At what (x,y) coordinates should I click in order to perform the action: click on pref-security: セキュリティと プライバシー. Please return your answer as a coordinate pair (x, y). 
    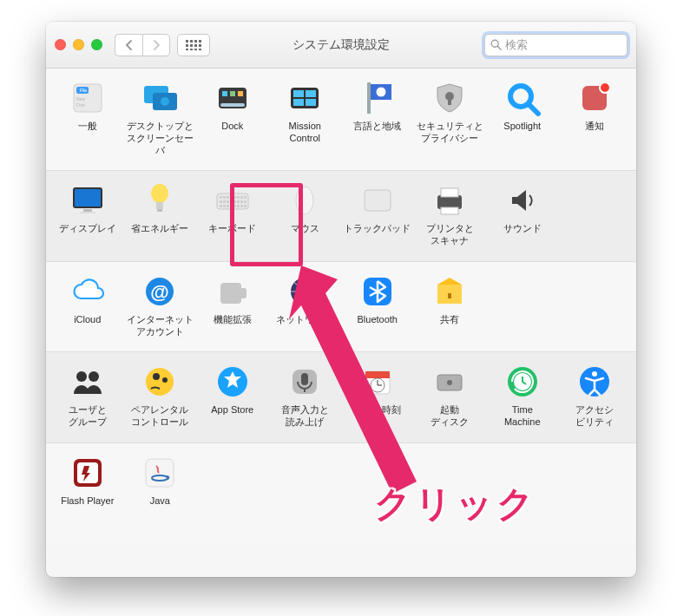
    Looking at the image, I should click on (450, 118).